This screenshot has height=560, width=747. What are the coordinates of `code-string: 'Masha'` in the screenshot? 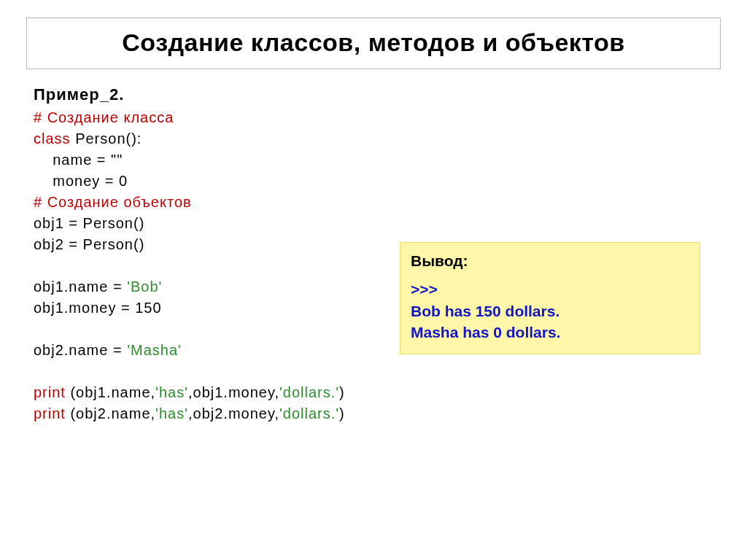 It's located at (155, 350).